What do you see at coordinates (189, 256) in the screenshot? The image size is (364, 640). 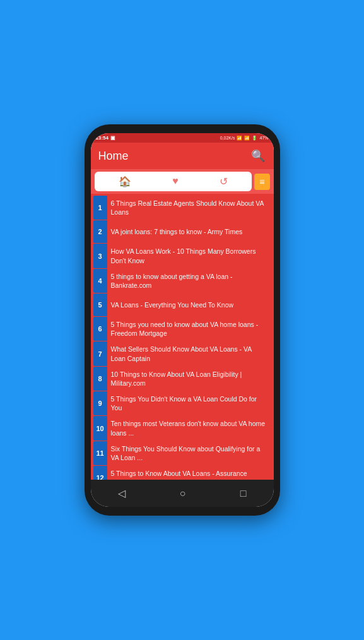 I see `list-item-text: How VA Loans Work - 10 Things Many Borro…` at bounding box center [189, 256].